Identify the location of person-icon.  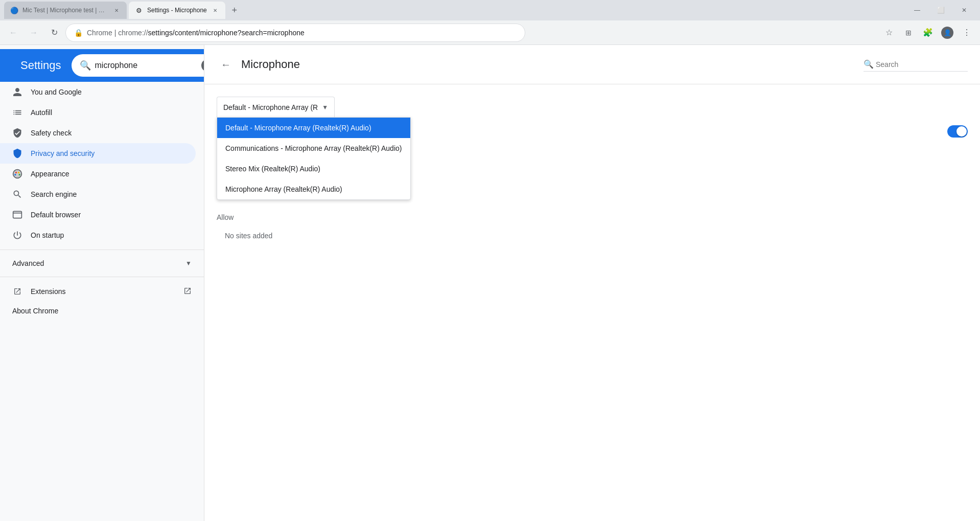
(17, 92).